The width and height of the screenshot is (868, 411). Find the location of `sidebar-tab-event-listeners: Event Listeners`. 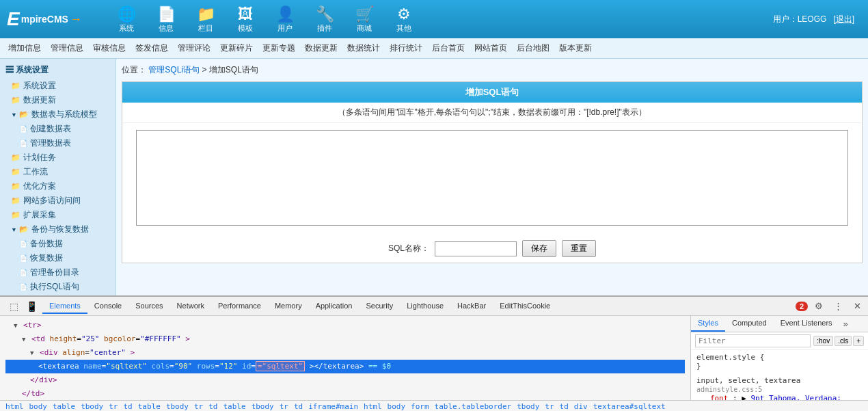

sidebar-tab-event-listeners: Event Listeners is located at coordinates (806, 324).